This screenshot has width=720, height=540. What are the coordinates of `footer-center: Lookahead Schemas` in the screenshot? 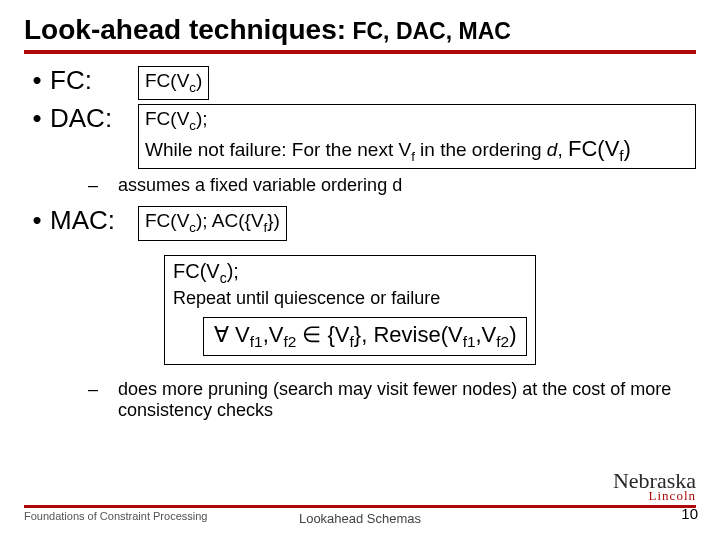 It's located at (360, 518).